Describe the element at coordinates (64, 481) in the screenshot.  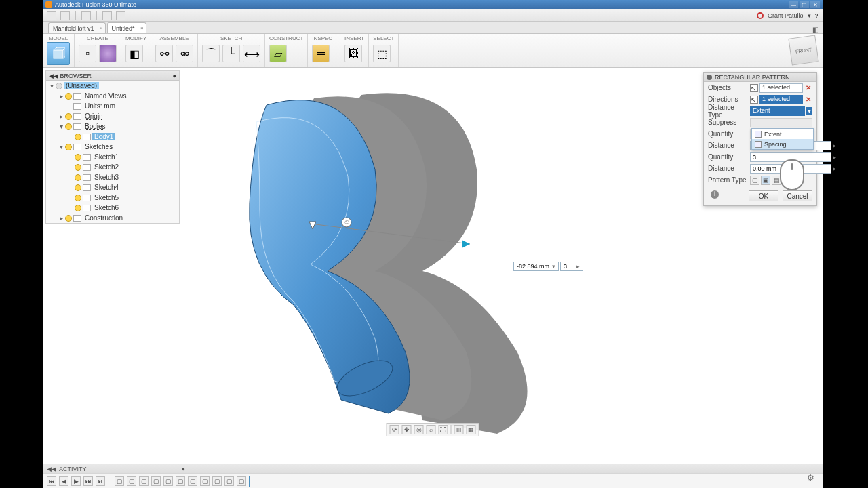
I see `timeline-prev-button: ◀` at that location.